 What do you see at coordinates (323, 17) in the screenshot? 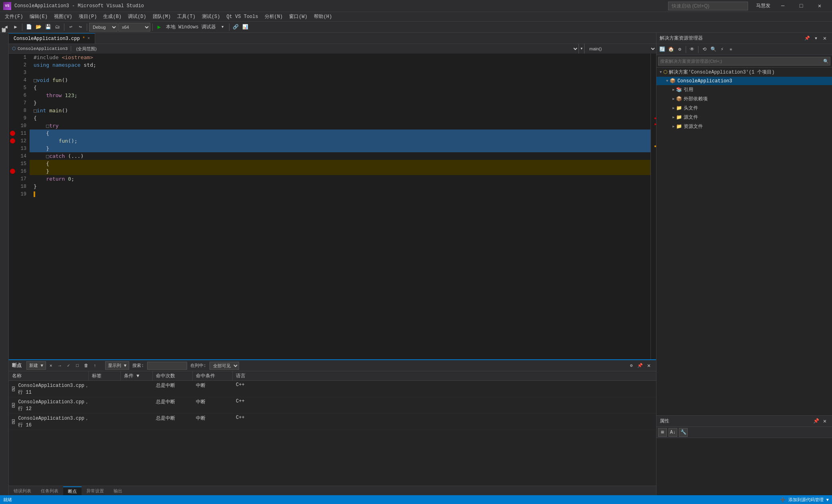
I see `menu-help: 帮助(H)` at bounding box center [323, 17].